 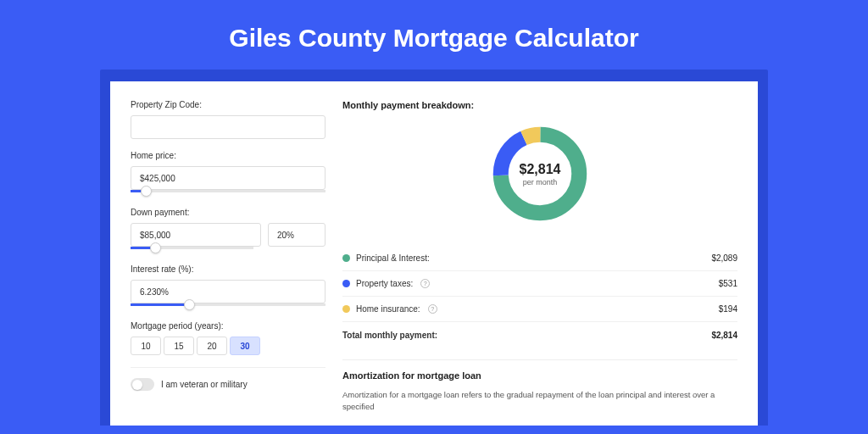 What do you see at coordinates (390, 336) in the screenshot?
I see `total-label: Total monthly payment:` at bounding box center [390, 336].